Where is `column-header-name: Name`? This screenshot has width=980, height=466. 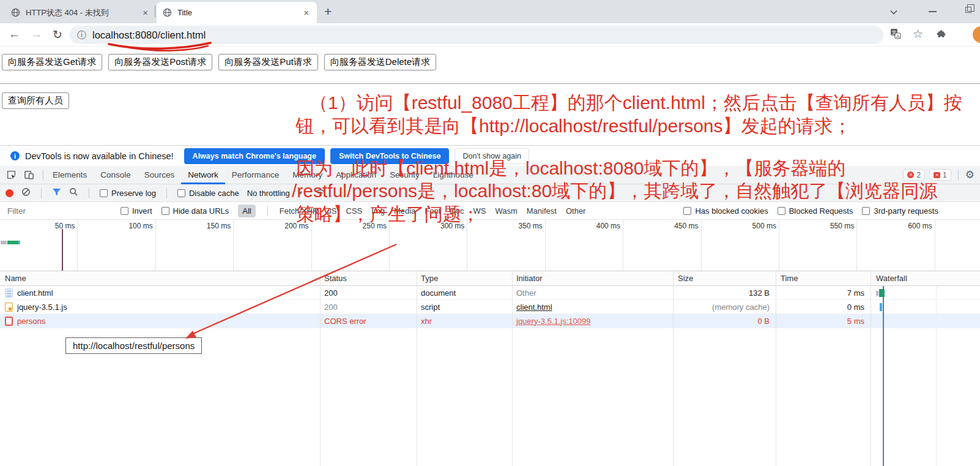
column-header-name: Name is located at coordinates (160, 278).